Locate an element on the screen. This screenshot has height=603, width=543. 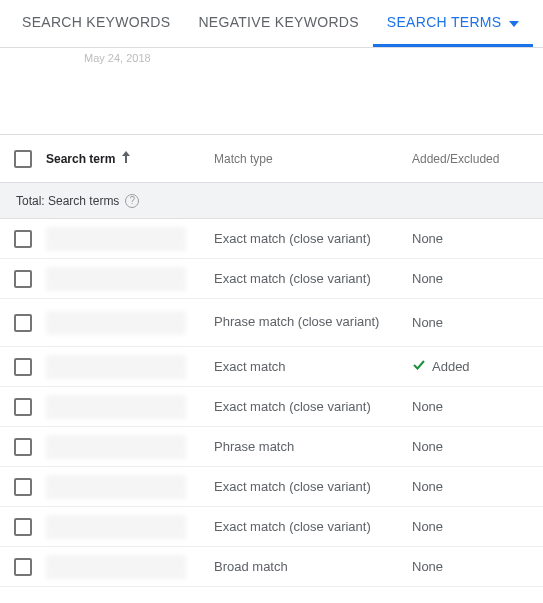
total-label: Total: Search terms is located at coordinates (68, 201).